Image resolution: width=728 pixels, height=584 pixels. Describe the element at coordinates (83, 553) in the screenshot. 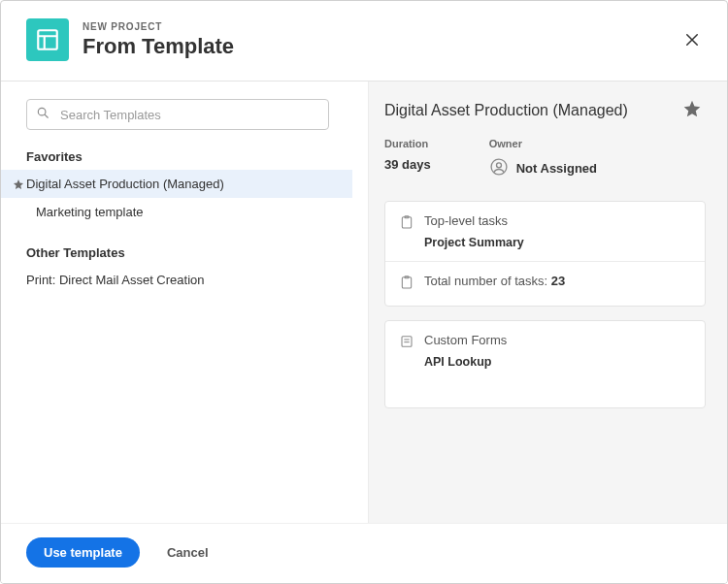

I see `use-template-button: Use template` at that location.